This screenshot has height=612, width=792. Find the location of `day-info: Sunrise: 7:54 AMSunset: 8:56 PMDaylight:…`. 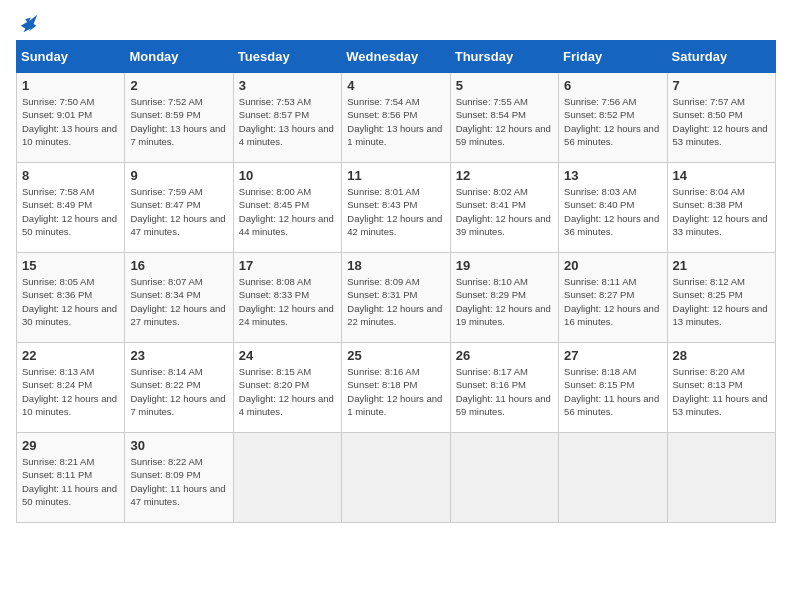

day-info: Sunrise: 7:54 AMSunset: 8:56 PMDaylight:… is located at coordinates (396, 122).